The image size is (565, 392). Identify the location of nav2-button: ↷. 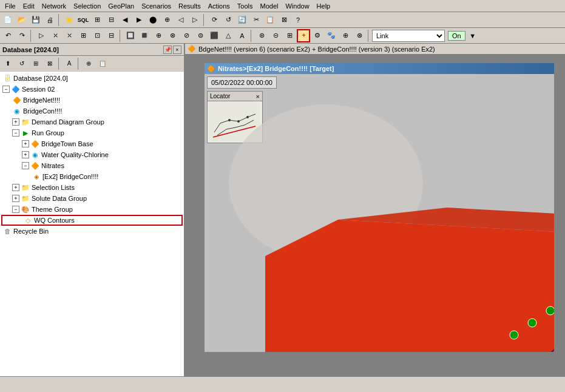
(22, 36).